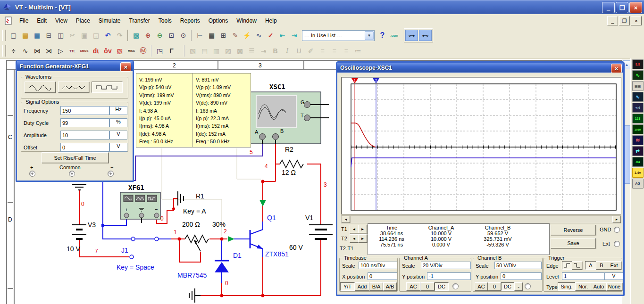 The image size is (644, 304). I want to click on wattmeter-icon: ▣▣, so click(638, 86).